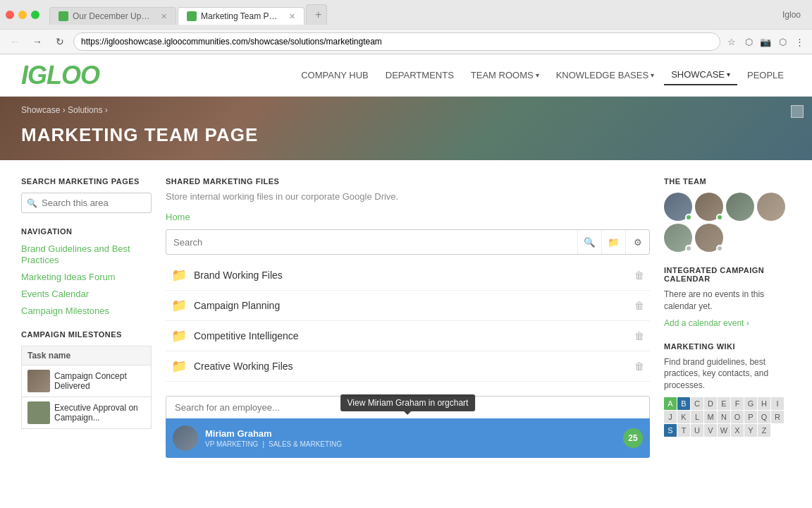 Image resolution: width=812 pixels, height=508 pixels. I want to click on breadcrumb-showcase: Showcase, so click(41, 110).